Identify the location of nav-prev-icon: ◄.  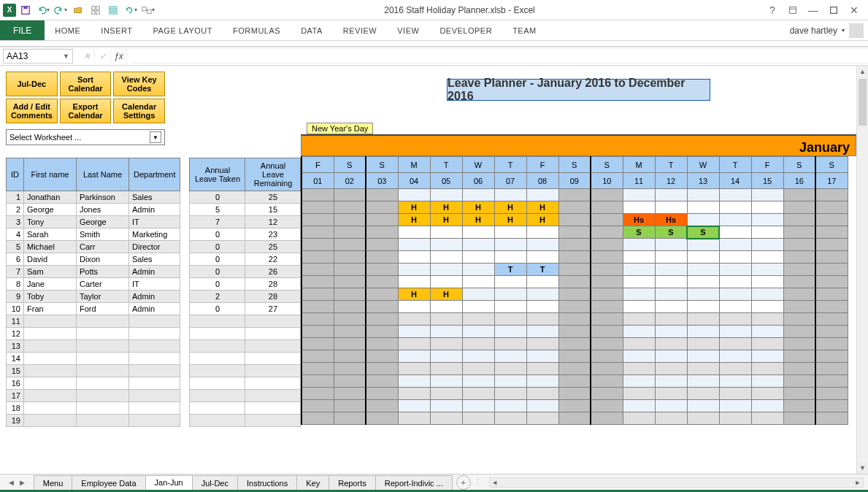
(12, 483).